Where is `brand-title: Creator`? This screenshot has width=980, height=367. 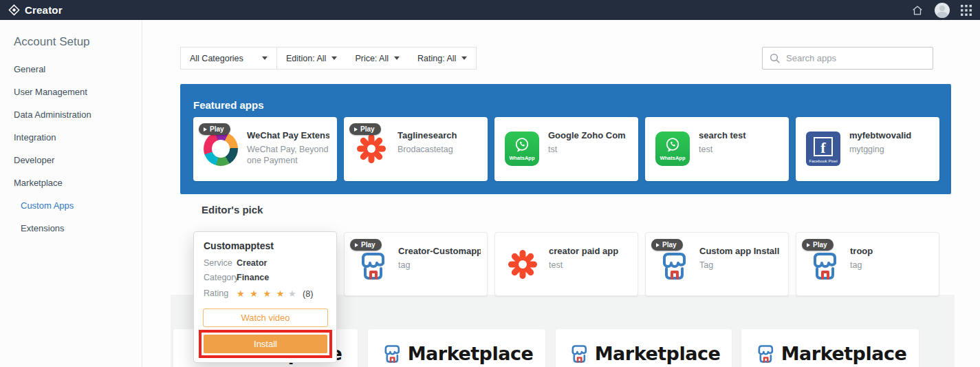 brand-title: Creator is located at coordinates (44, 10).